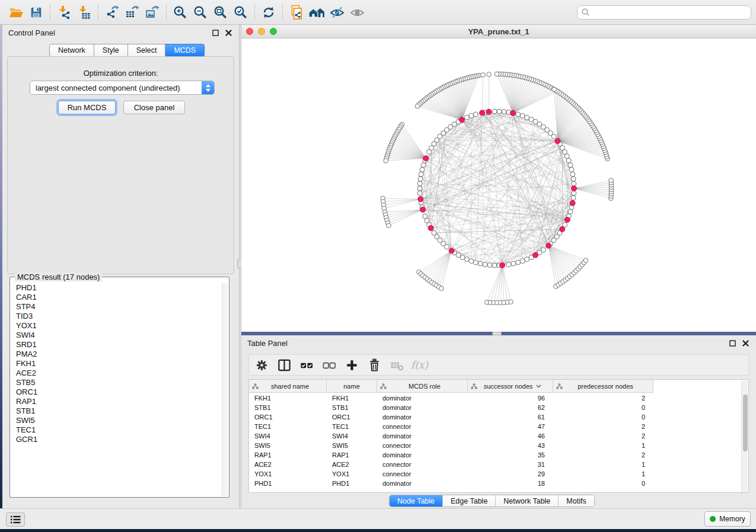 The height and width of the screenshot is (532, 756). I want to click on table-row: RAP1RAP1dominator352, so click(495, 455).